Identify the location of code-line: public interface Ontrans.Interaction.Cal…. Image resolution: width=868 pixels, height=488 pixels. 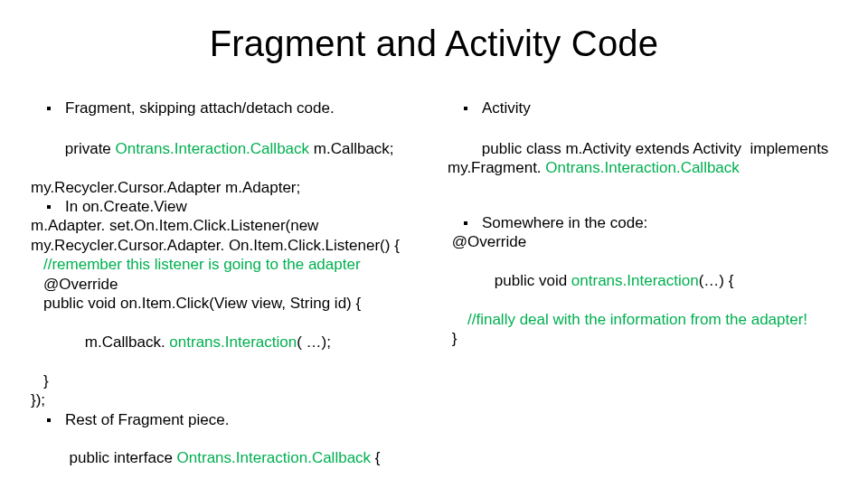
(226, 458).